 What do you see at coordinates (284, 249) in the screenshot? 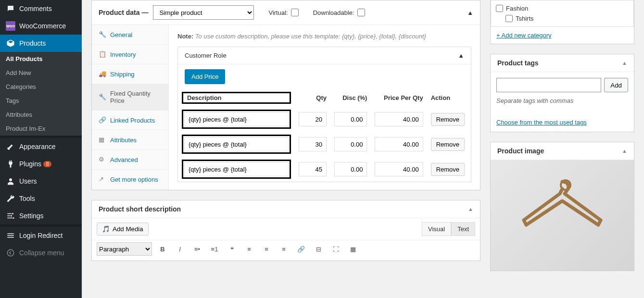
I see `align-right-icon: ≡` at bounding box center [284, 249].